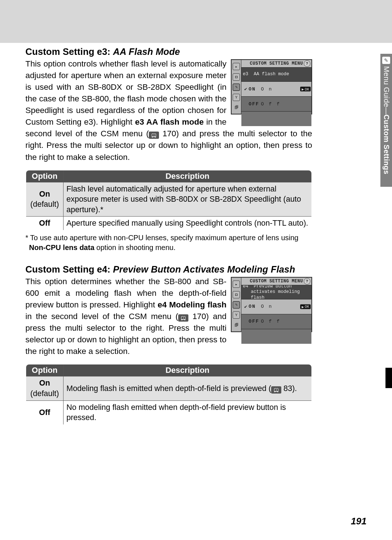 Image resolution: width=392 pixels, height=540 pixels. I want to click on heading-e4: Custom Setting e4: Preview Button Activa…, so click(169, 270).